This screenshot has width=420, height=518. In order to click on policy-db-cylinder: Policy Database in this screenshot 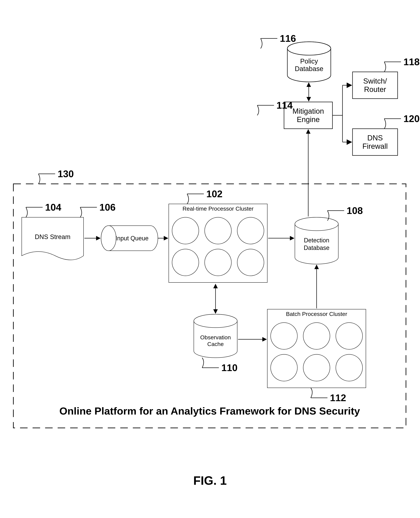, I will do `click(309, 62)`.